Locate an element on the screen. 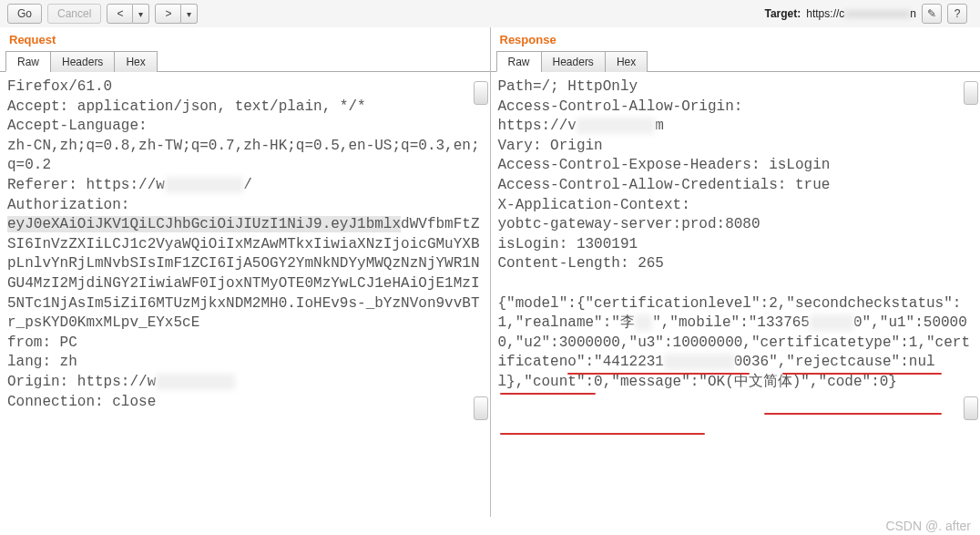  target-area: Target: https://cxxxxxxxxxxxxn ✎ ? is located at coordinates (869, 14).